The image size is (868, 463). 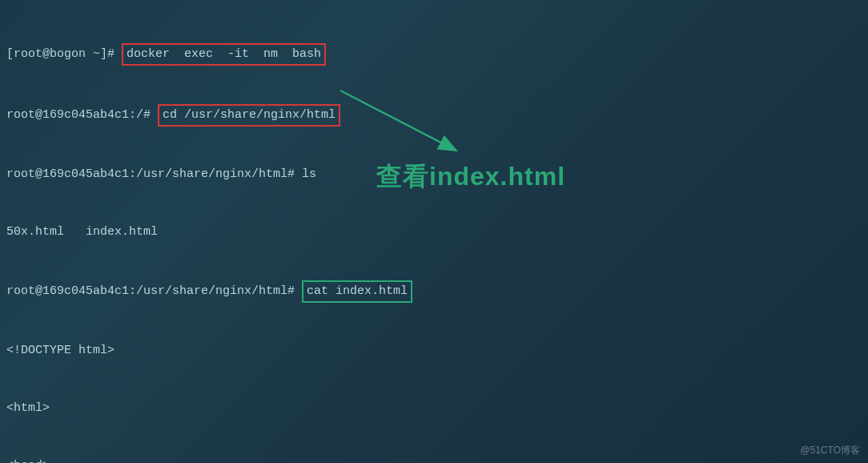 I want to click on prompt-line-5: root@169c045ab4c1:/usr/share/nginx/html#…, so click(x=434, y=292).